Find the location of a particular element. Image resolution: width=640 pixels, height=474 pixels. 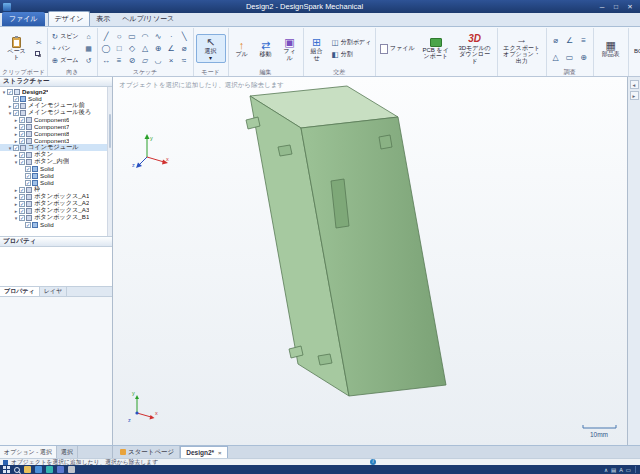

sketch-tool-icon: ∠ is located at coordinates (172, 49).